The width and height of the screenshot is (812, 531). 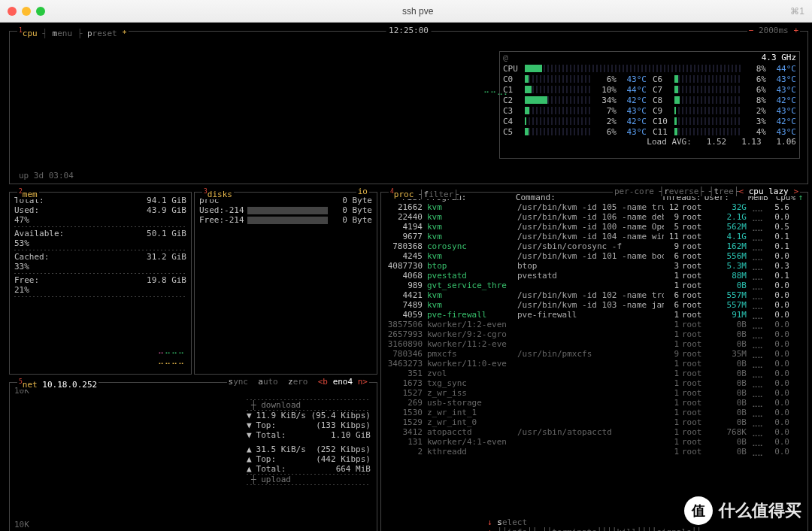 I want to click on window-title: ssh pve, so click(x=418, y=11).